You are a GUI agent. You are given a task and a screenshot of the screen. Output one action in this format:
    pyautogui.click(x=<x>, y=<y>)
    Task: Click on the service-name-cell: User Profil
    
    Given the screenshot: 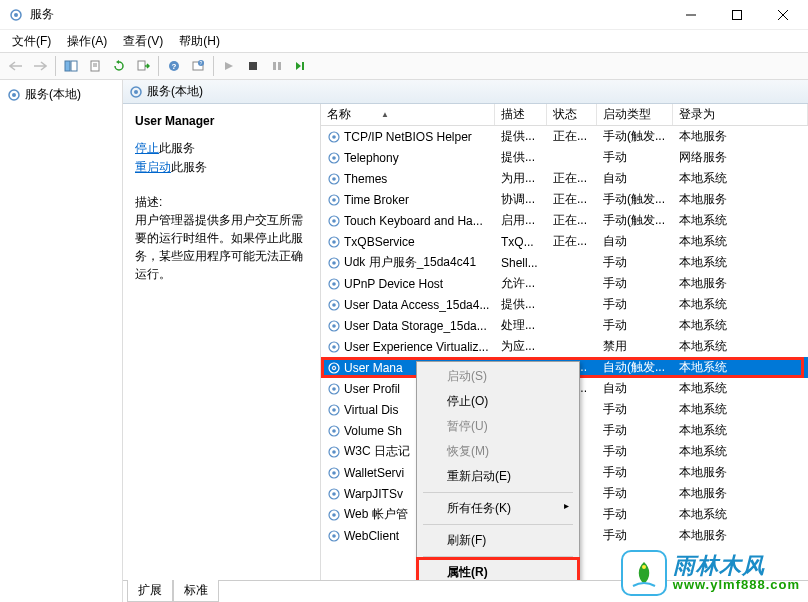 What is the action you would take?
    pyautogui.click(x=372, y=389)
    